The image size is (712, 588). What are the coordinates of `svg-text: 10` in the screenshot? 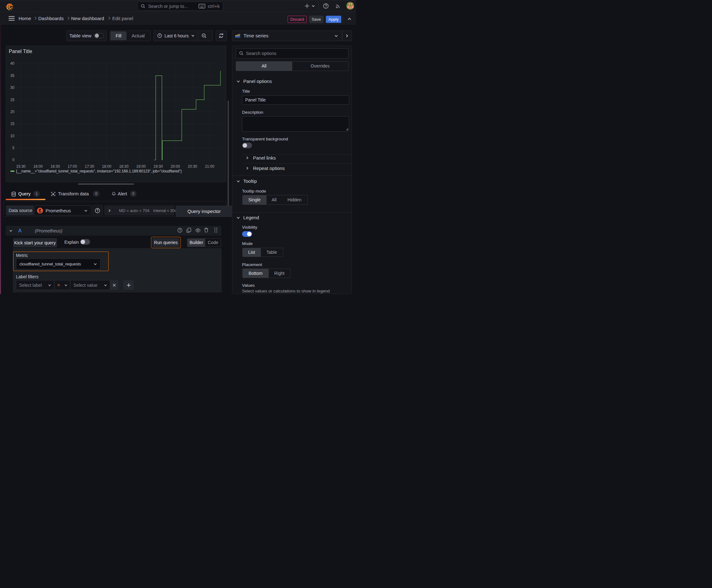 It's located at (13, 136).